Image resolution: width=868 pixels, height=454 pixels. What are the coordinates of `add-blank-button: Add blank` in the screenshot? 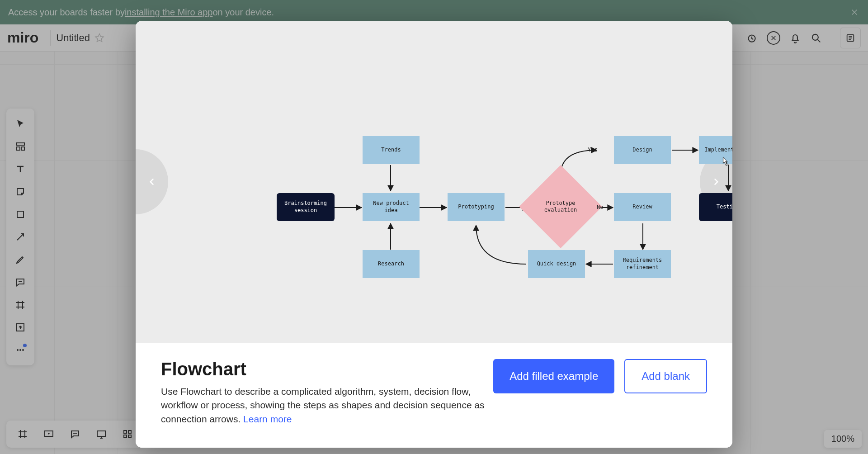 It's located at (665, 376).